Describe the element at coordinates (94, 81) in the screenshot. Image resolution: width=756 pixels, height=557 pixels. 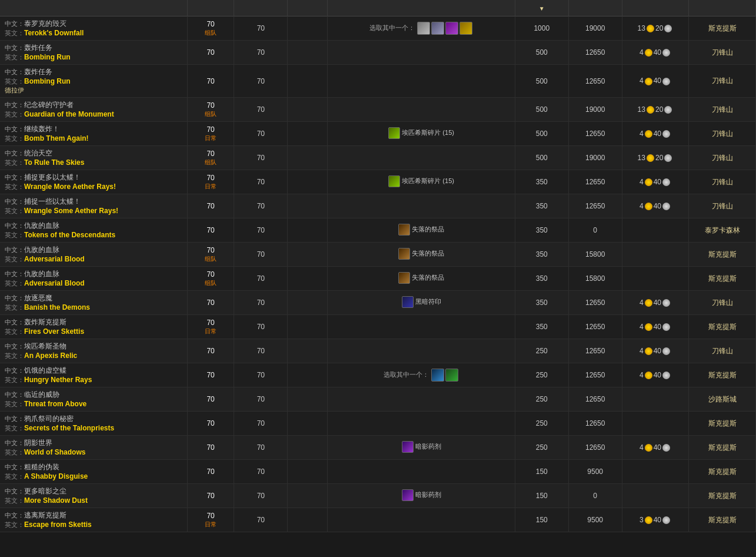
I see `quest-name-cell: 中文：轰炸任务英文：Bombing Run德拉伊` at that location.